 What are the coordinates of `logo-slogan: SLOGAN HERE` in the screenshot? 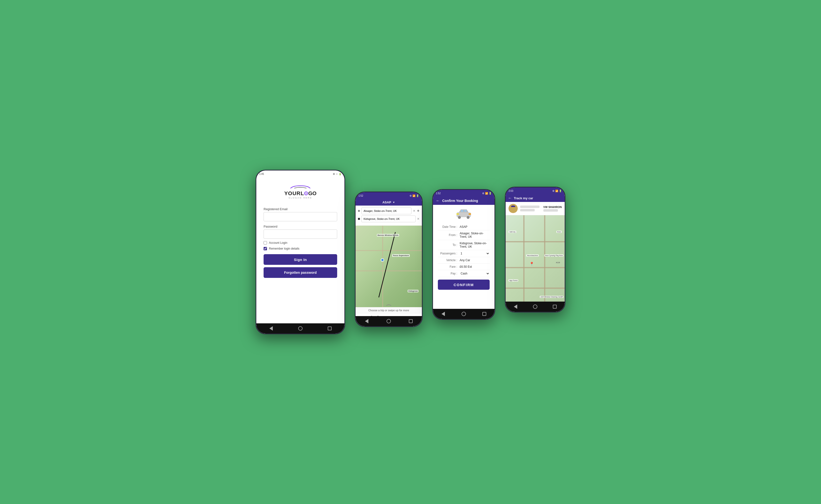 It's located at (300, 198).